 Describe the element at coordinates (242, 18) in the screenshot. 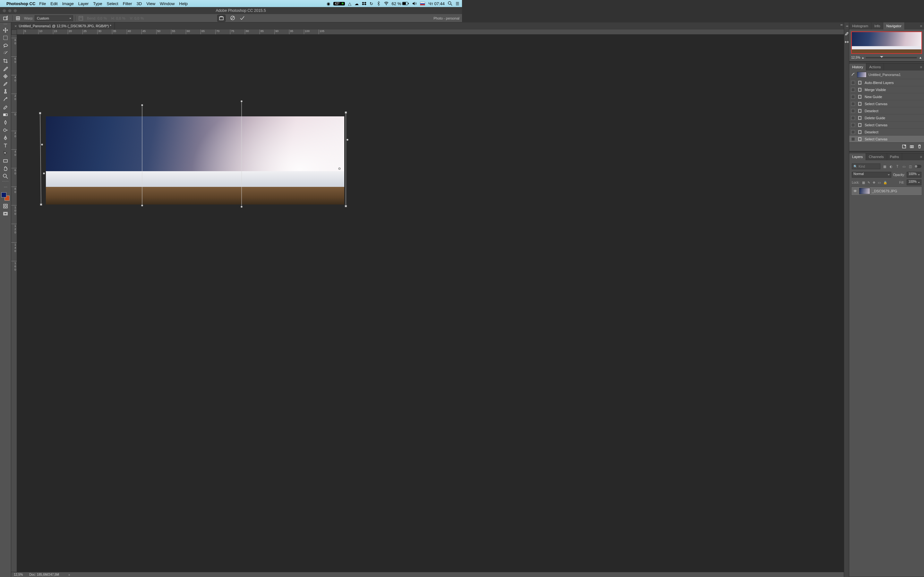

I see `commit-transform-button` at that location.